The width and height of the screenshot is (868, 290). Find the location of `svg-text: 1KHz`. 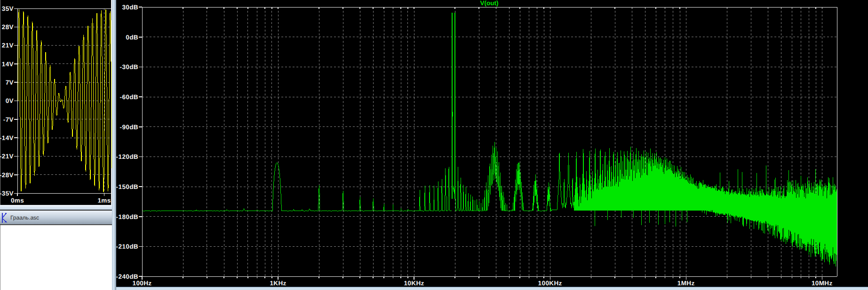

svg-text: 1KHz is located at coordinates (278, 283).